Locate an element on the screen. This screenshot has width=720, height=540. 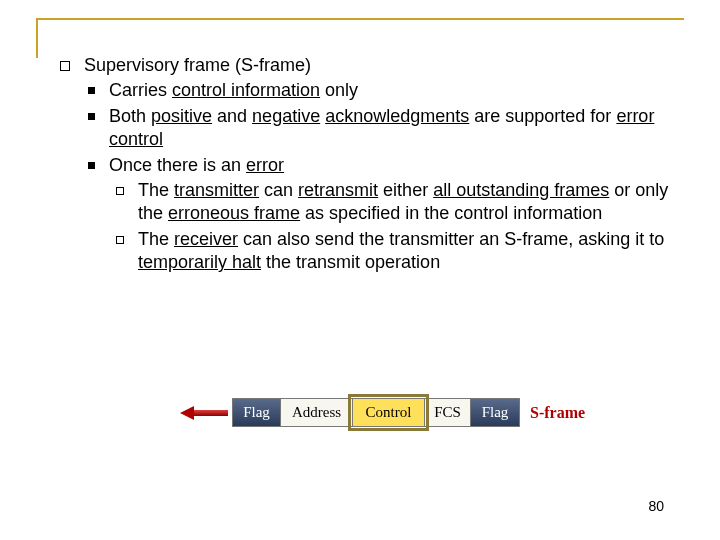
bullet-2: Both positive and negative acknowledgmen… is located at coordinates (390, 128).